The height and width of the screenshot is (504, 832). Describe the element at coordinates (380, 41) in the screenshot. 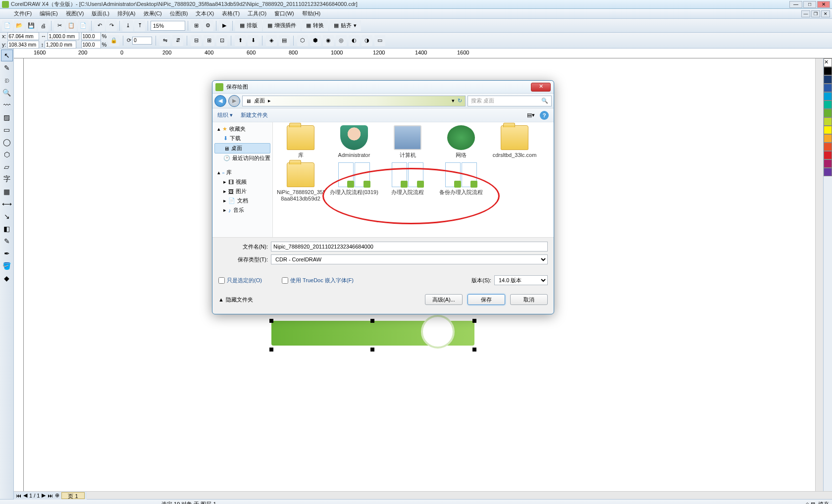

I see `boundary-button: ▭` at that location.